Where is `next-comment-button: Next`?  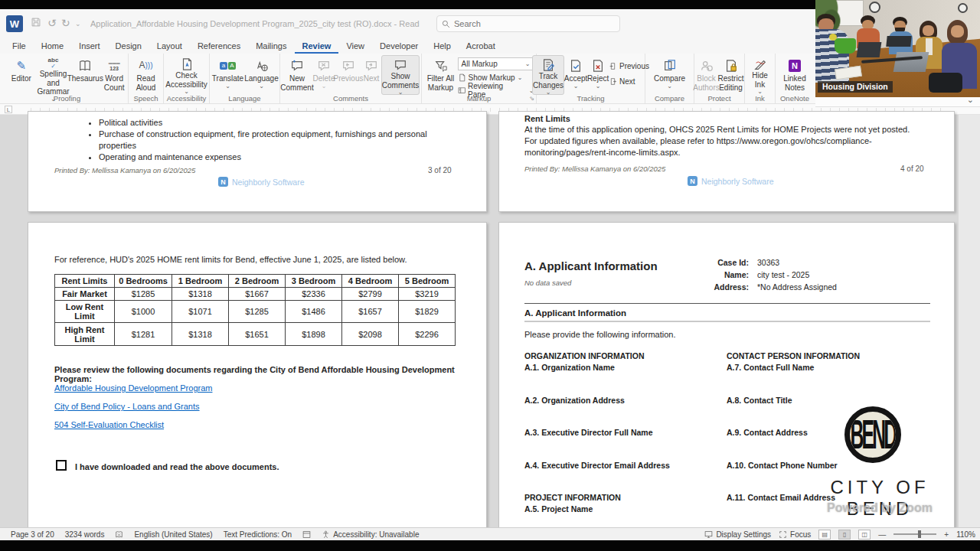
next-comment-button: Next is located at coordinates (371, 75).